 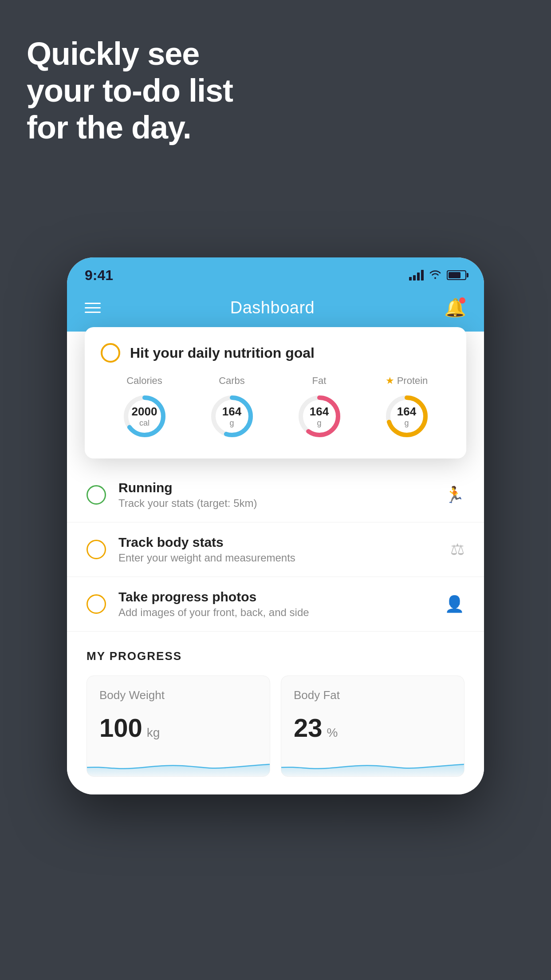 What do you see at coordinates (457, 275) in the screenshot?
I see `battery-icon` at bounding box center [457, 275].